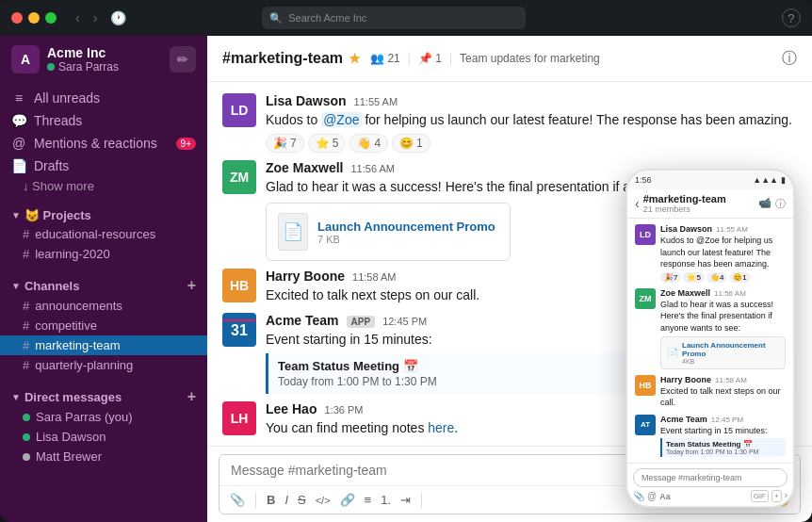 The height and width of the screenshot is (522, 812). I want to click on channel-info-button: ⓘ, so click(789, 58).